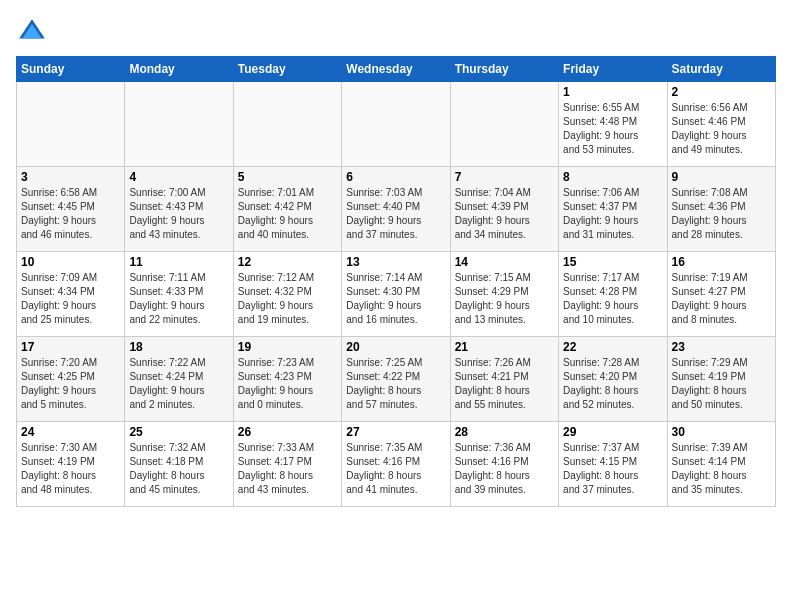 This screenshot has width=792, height=612. Describe the element at coordinates (178, 299) in the screenshot. I see `day-info: Sunrise: 7:11 AM Sunset: 4:33 PM Dayligh…` at that location.